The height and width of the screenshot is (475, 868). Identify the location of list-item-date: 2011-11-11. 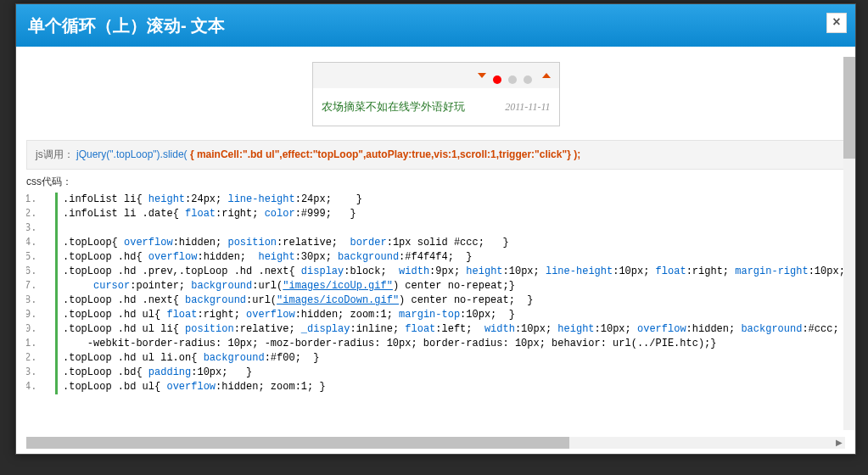
(528, 107).